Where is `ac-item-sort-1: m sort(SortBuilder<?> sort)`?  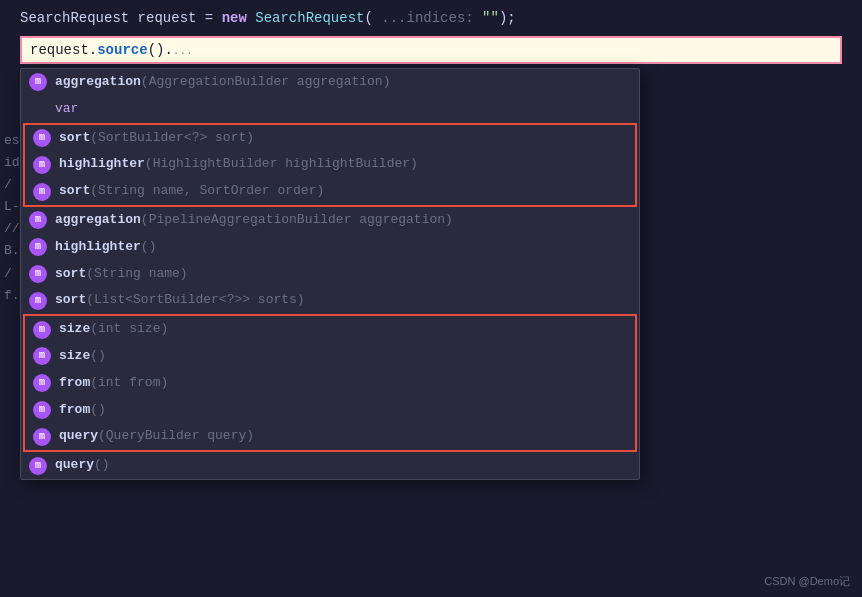
ac-item-sort-1: m sort(SortBuilder<?> sort) is located at coordinates (330, 138).